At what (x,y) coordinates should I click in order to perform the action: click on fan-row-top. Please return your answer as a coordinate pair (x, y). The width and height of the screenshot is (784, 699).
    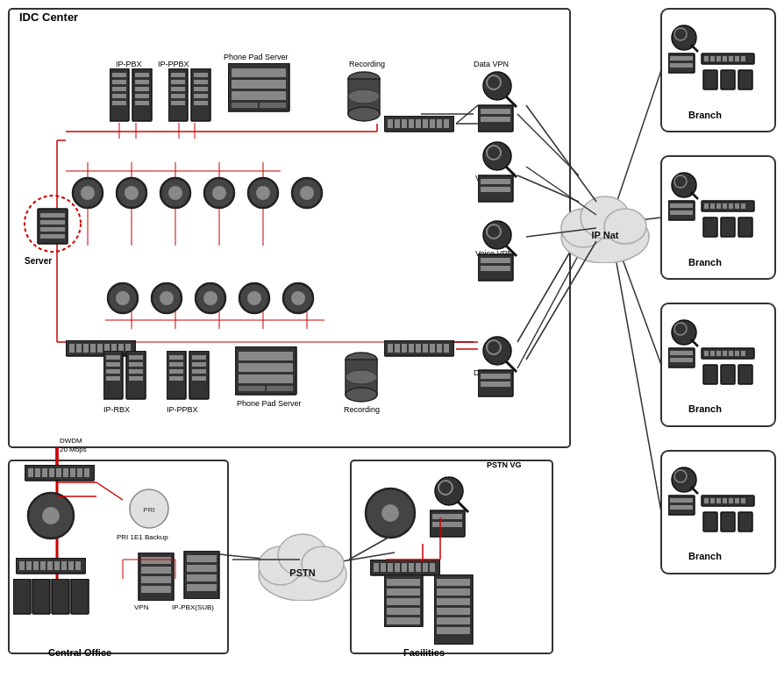
    Looking at the image, I should click on (206, 193).